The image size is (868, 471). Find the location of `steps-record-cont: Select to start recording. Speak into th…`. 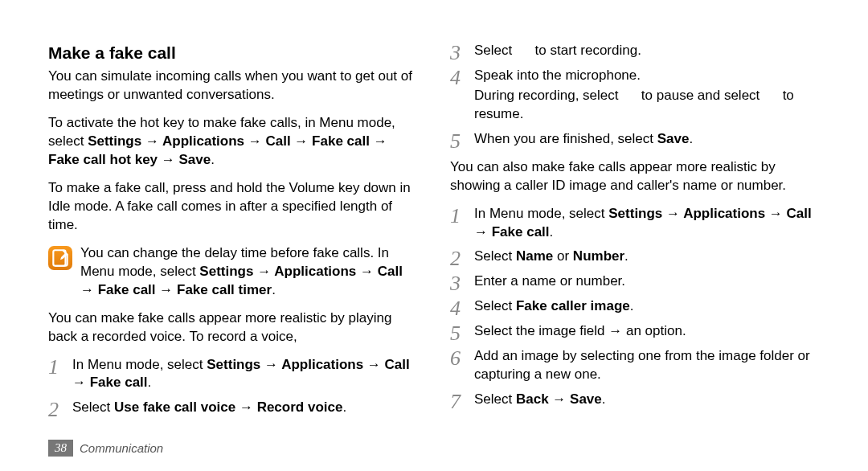

steps-record-cont: Select to start recording. Speak into th… is located at coordinates (635, 95).